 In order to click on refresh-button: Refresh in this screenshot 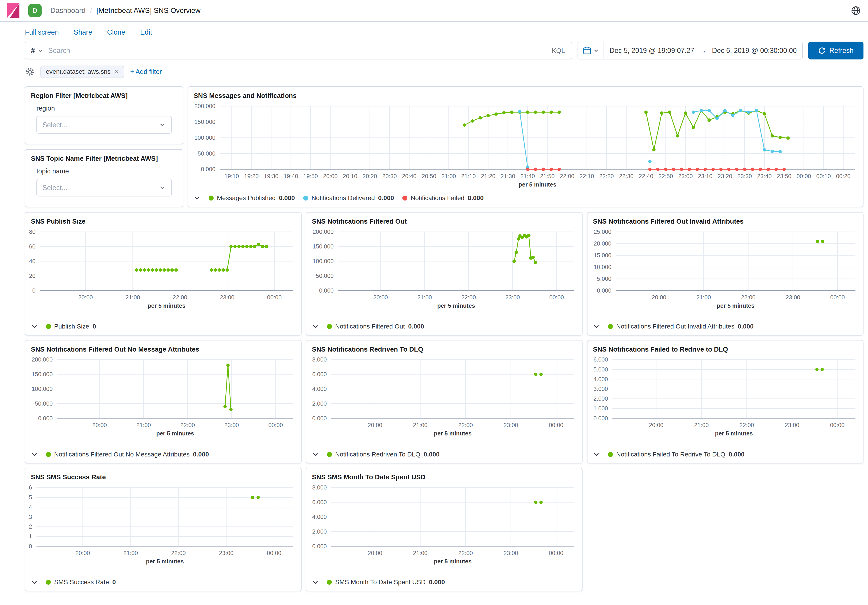, I will do `click(836, 51)`.